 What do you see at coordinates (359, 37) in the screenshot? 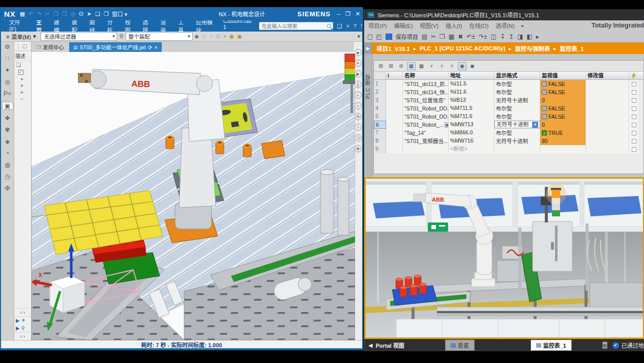
I see `ribbon-overflow-icon: ▾` at bounding box center [359, 37].